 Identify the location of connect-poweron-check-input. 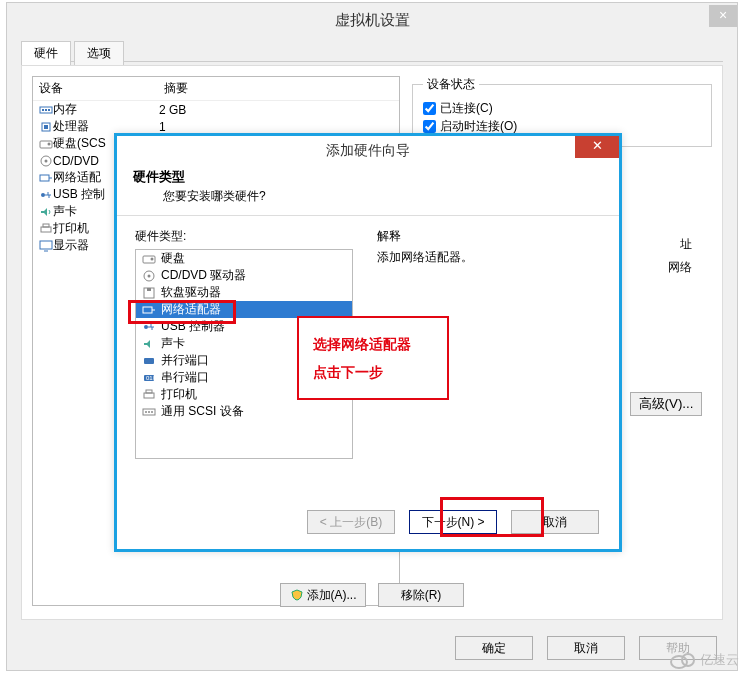
(430, 126).